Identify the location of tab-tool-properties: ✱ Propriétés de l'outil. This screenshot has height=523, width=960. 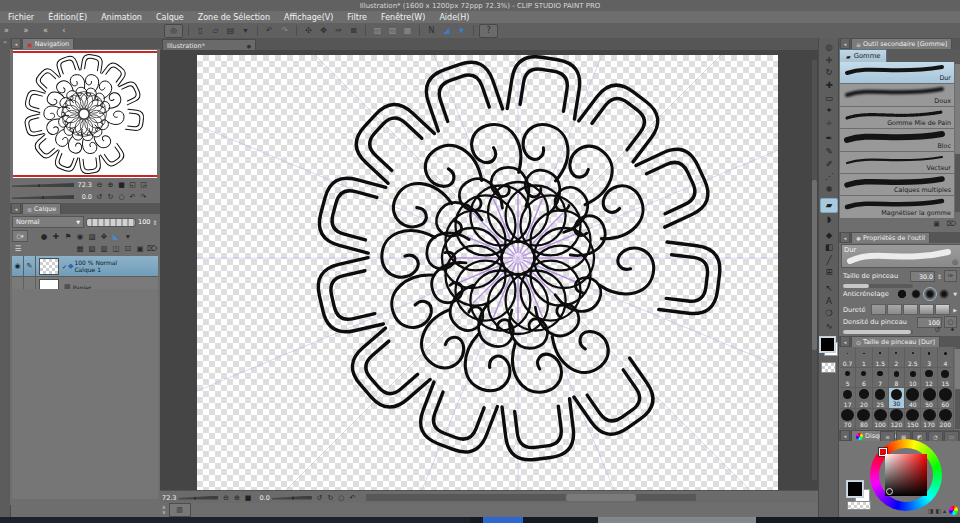
(890, 238).